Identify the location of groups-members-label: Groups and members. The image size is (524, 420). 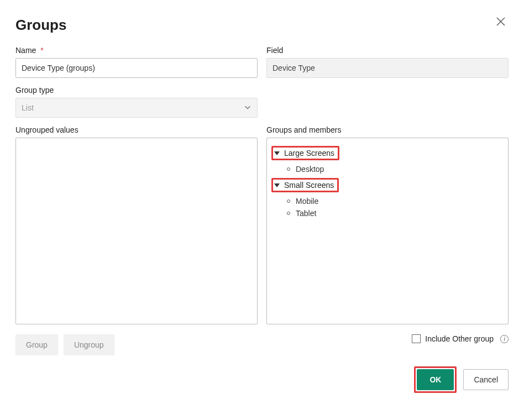
(387, 130).